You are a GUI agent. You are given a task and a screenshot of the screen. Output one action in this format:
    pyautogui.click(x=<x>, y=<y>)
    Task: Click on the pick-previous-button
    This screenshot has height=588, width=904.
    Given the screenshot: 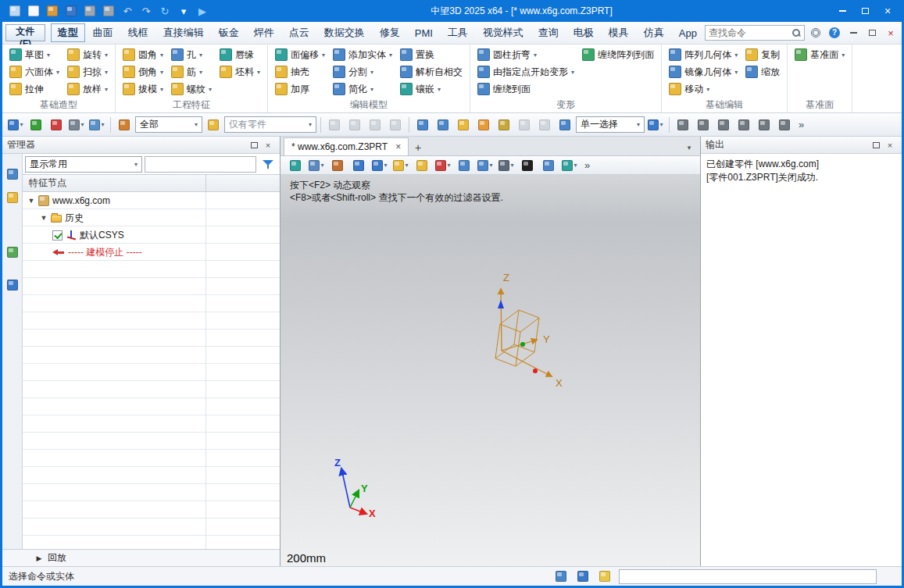 What is the action you would take?
    pyautogui.click(x=355, y=125)
    